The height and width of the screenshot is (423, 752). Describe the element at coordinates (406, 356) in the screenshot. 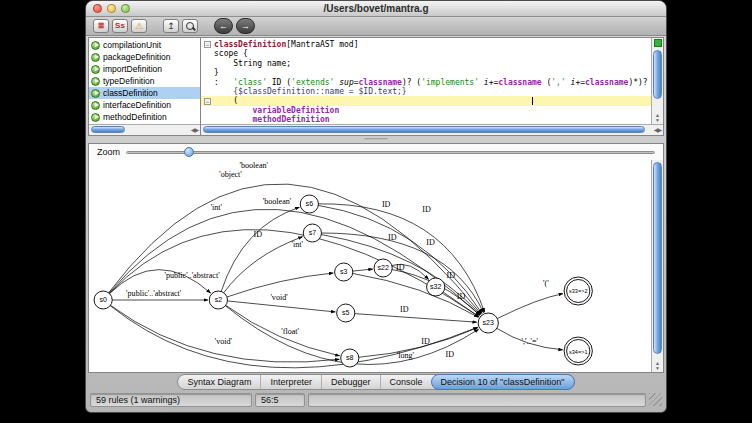

I see `dfa-edge-label: 'long'` at that location.